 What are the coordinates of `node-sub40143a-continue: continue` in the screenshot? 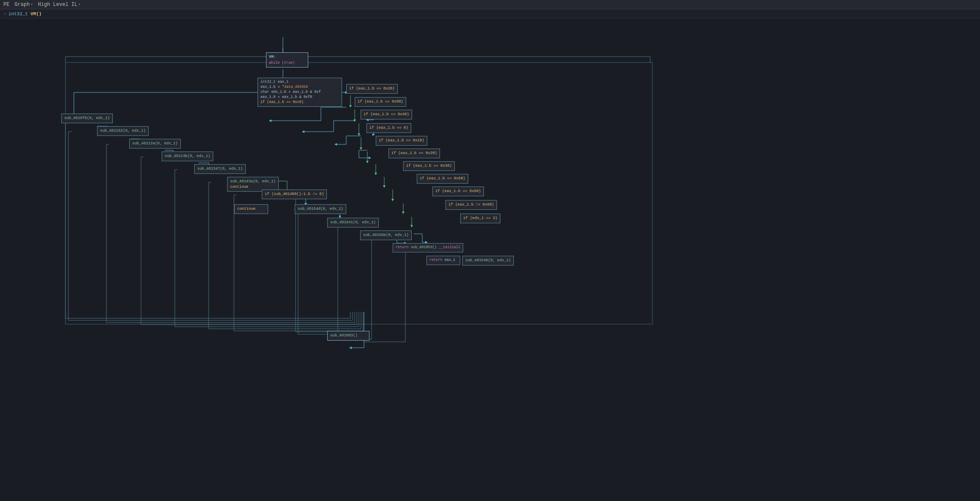 It's located at (253, 187).